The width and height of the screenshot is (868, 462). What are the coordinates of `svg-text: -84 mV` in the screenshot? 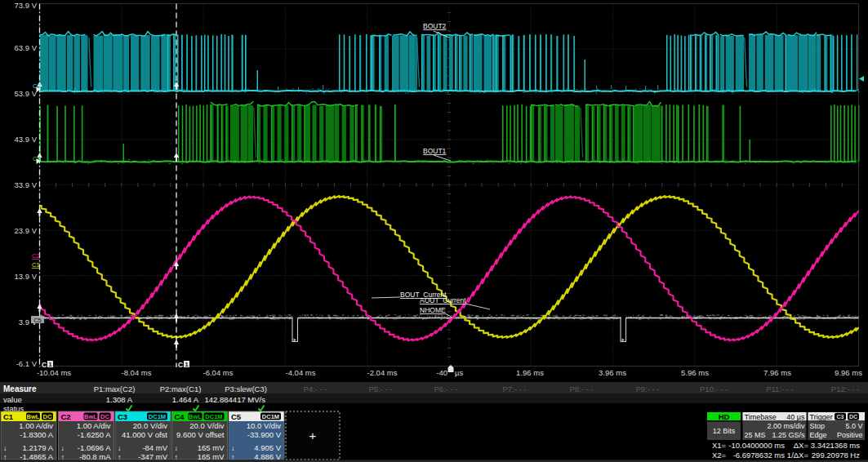 It's located at (155, 447).